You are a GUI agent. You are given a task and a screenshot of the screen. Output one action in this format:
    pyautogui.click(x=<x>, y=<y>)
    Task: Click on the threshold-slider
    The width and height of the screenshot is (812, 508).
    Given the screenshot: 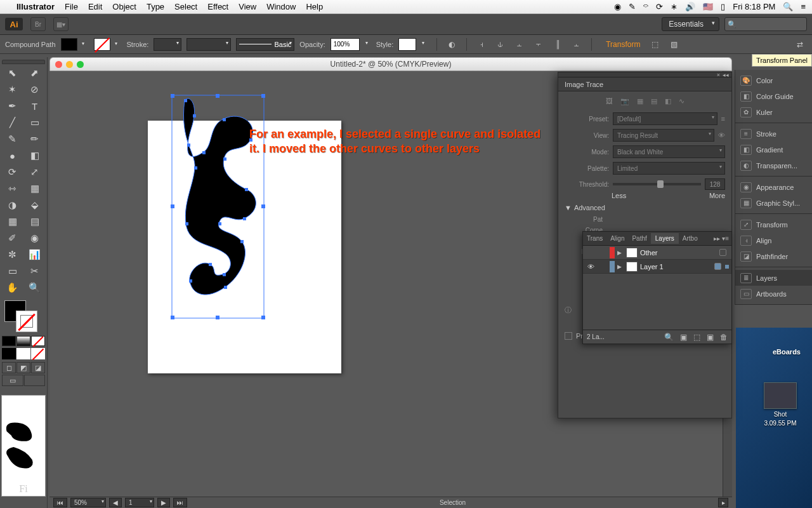 What is the action you would take?
    pyautogui.click(x=657, y=184)
    